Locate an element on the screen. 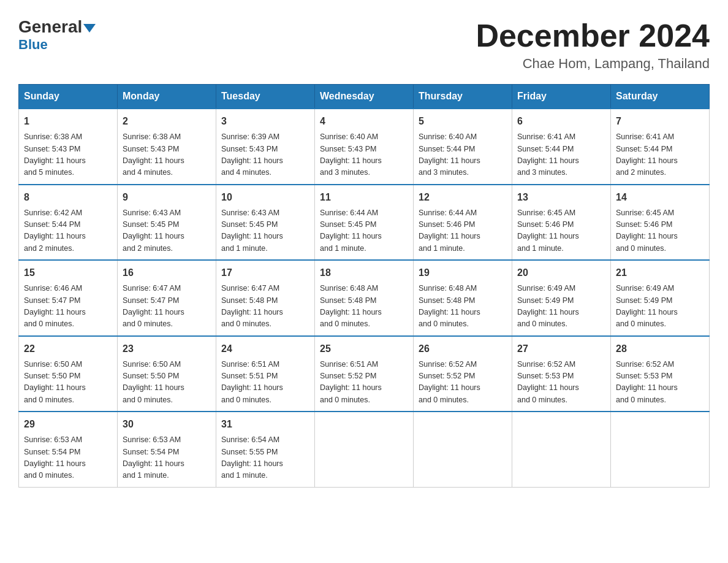 The width and height of the screenshot is (728, 563). calendar-title: December 2024 is located at coordinates (593, 36).